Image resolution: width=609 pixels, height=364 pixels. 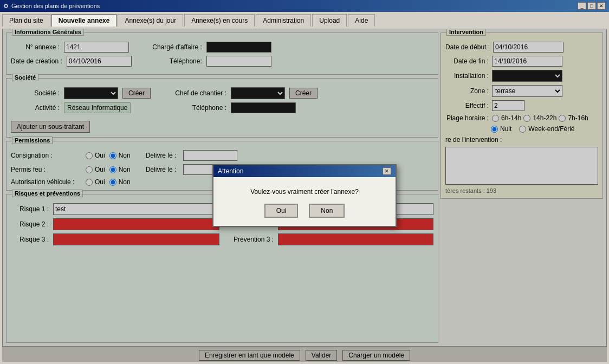 I want to click on modal-close-button: ✕, so click(x=387, y=171).